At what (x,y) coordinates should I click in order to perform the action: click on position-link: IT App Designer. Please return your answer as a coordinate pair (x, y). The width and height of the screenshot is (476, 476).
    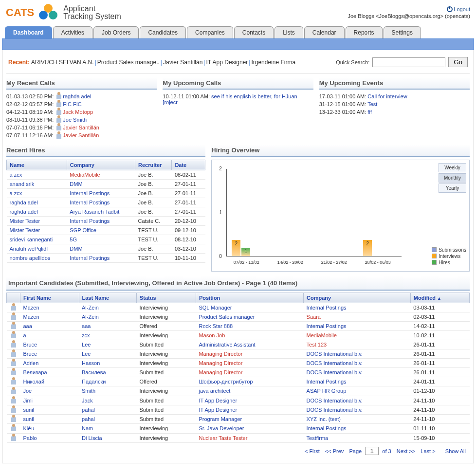
    Looking at the image, I should click on (218, 410).